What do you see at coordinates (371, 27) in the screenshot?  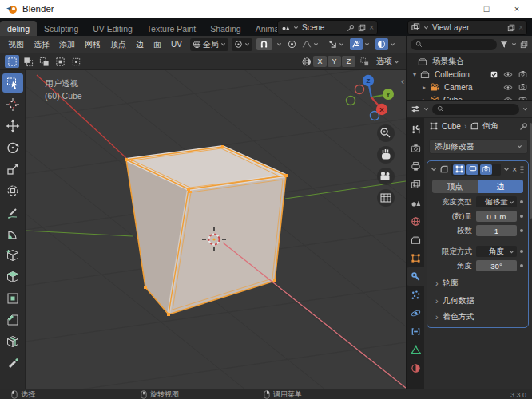 I see `unlink-scene-icon: ×` at bounding box center [371, 27].